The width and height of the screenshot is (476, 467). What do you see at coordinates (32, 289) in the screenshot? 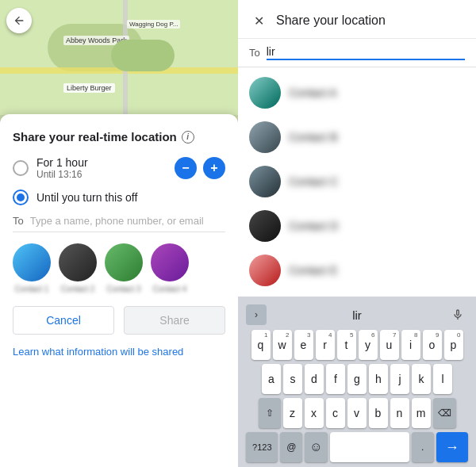
I see `contact-name-1: Contact 1` at bounding box center [32, 289].